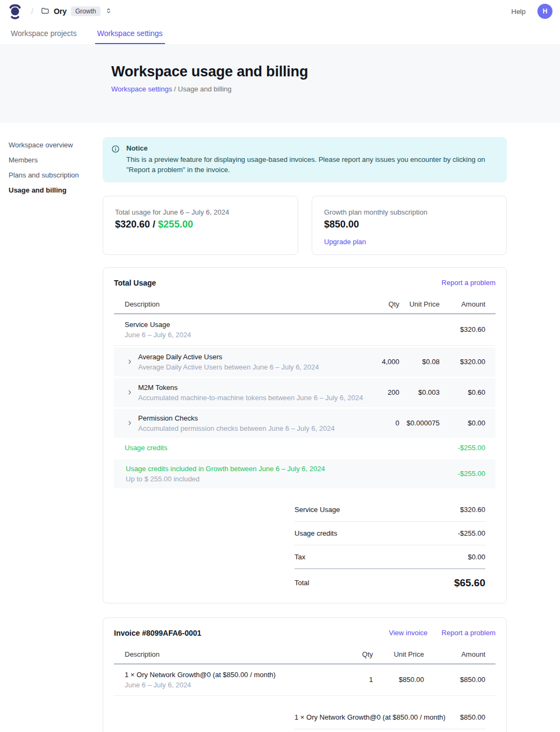  What do you see at coordinates (109, 12) in the screenshot?
I see `chevron-updown-icon` at bounding box center [109, 12].